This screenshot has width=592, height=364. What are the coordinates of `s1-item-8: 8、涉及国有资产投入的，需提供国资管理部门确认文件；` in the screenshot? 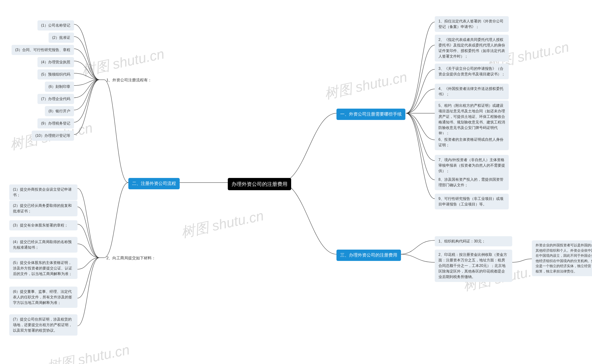 It's located at (472, 182).